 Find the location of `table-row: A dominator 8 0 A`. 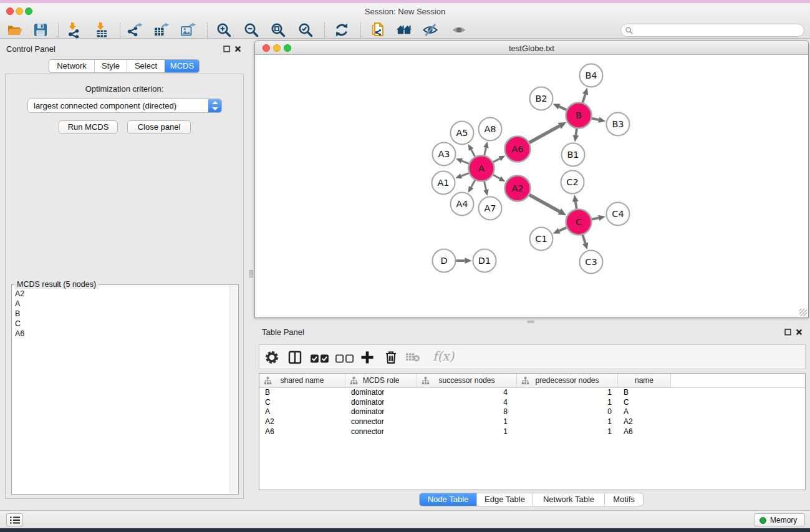

table-row: A dominator 8 0 A is located at coordinates (533, 412).